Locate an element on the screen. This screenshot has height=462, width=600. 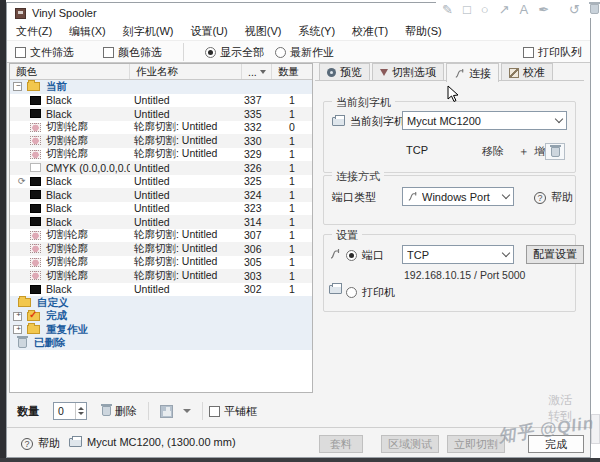
tab-preview: 预览 is located at coordinates (344, 72).